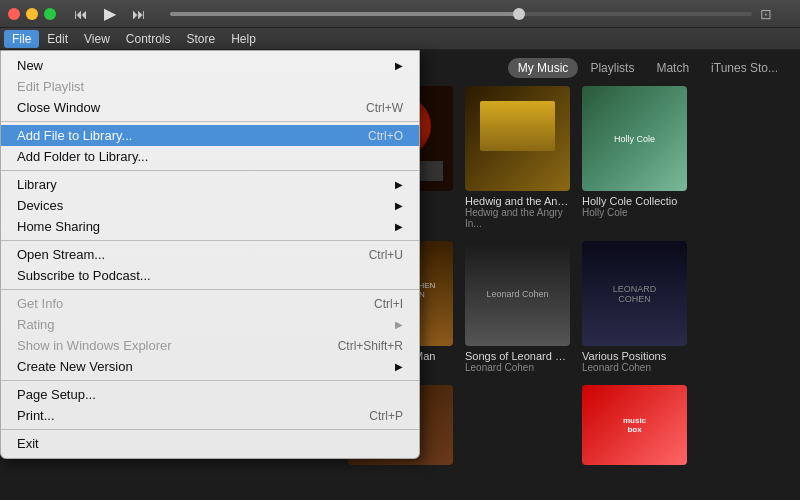  What do you see at coordinates (518, 425) in the screenshot?
I see `album-spacer-mid` at bounding box center [518, 425].